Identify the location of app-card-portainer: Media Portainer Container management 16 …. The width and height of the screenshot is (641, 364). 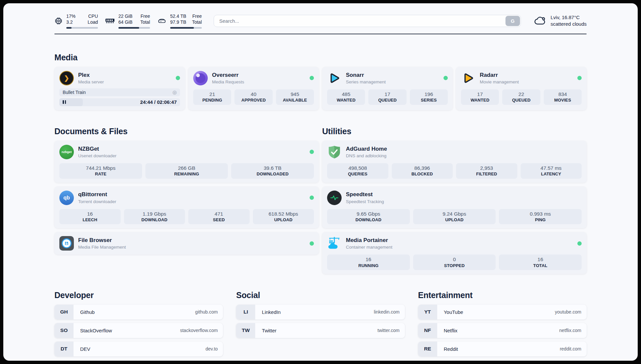
(454, 253).